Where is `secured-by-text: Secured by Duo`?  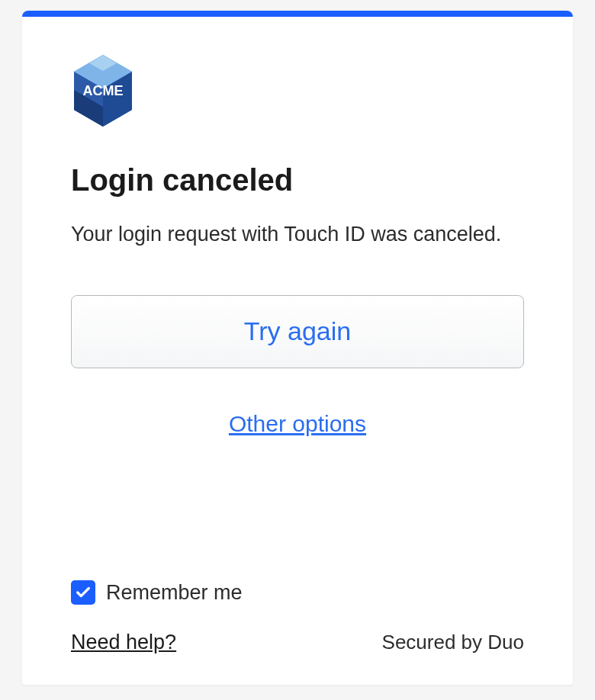
secured-by-text: Secured by Duo is located at coordinates (453, 642).